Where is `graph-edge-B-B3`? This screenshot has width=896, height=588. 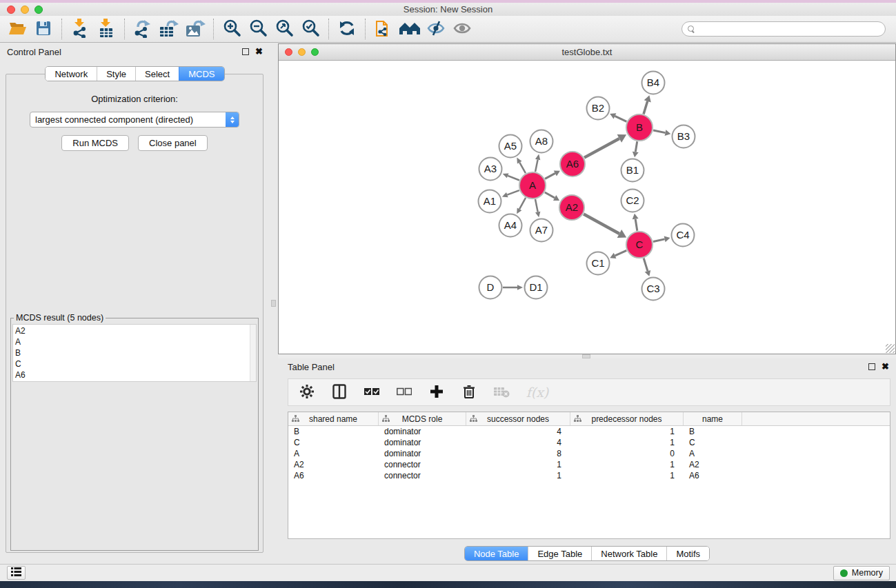 graph-edge-B-B3 is located at coordinates (662, 132).